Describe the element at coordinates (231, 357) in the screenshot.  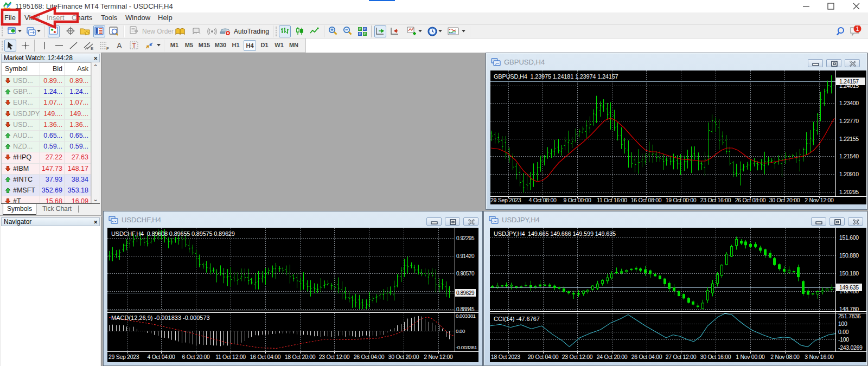
I see `svg-text: 11 Oct 12:00` at that location.